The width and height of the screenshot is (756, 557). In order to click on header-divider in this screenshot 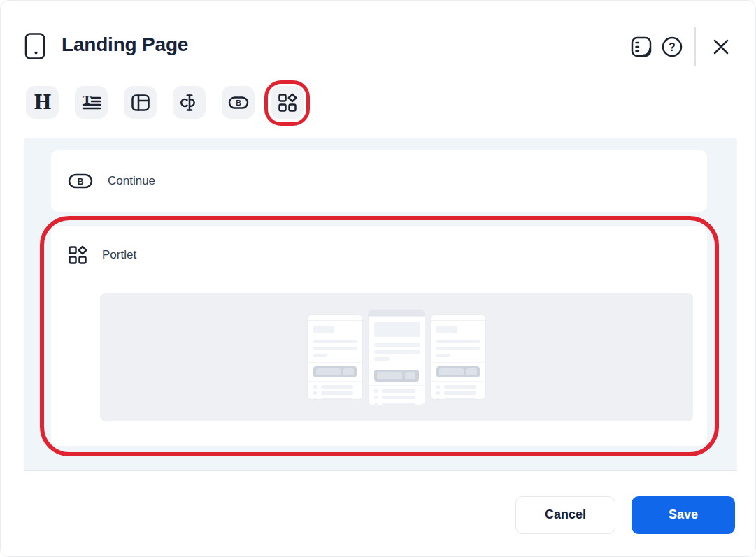, I will do `click(695, 47)`.